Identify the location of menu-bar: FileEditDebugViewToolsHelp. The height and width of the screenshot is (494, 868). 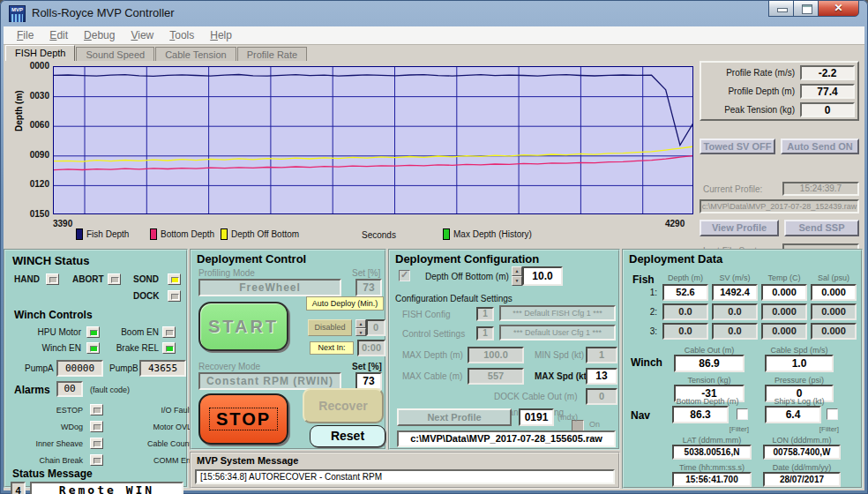
(434, 35).